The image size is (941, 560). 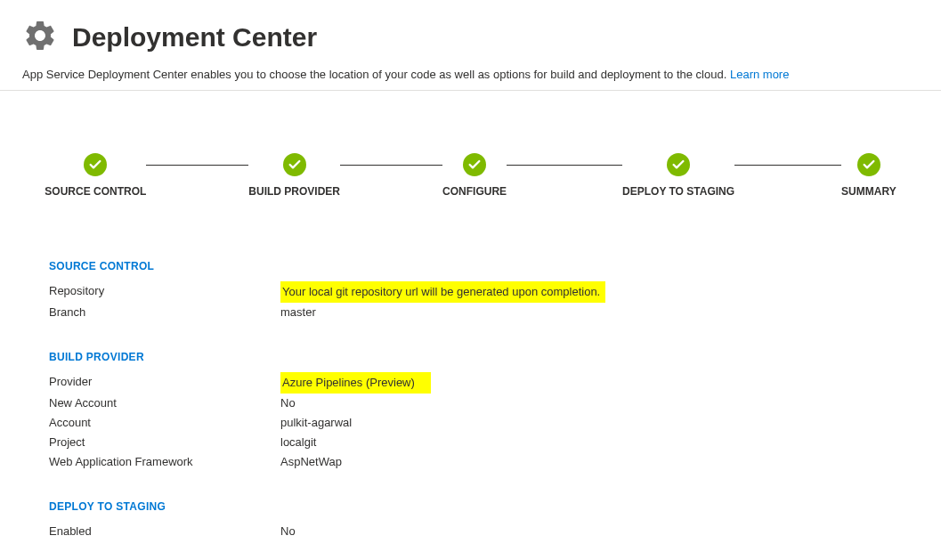 I want to click on section-title: SOURCE CONTROL, so click(x=495, y=266).